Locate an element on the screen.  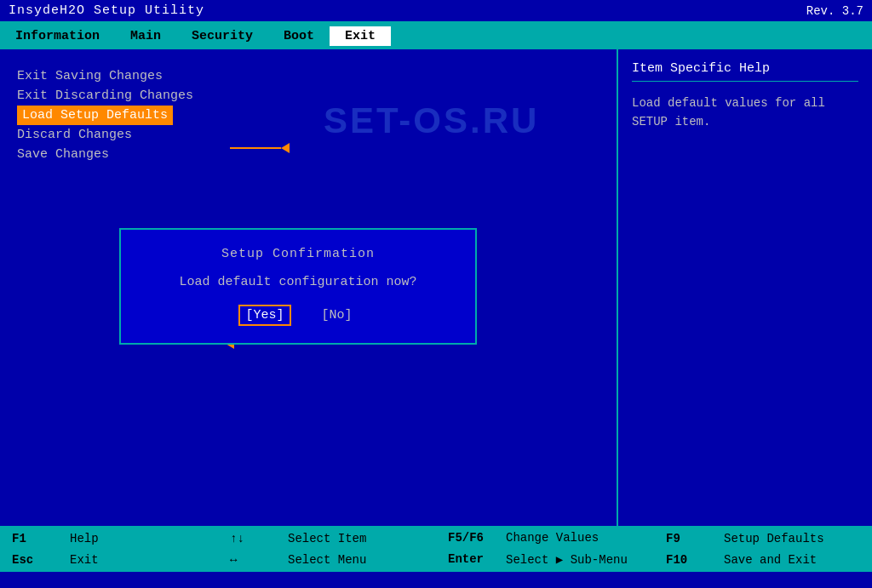
arrow-line is located at coordinates (255, 148).